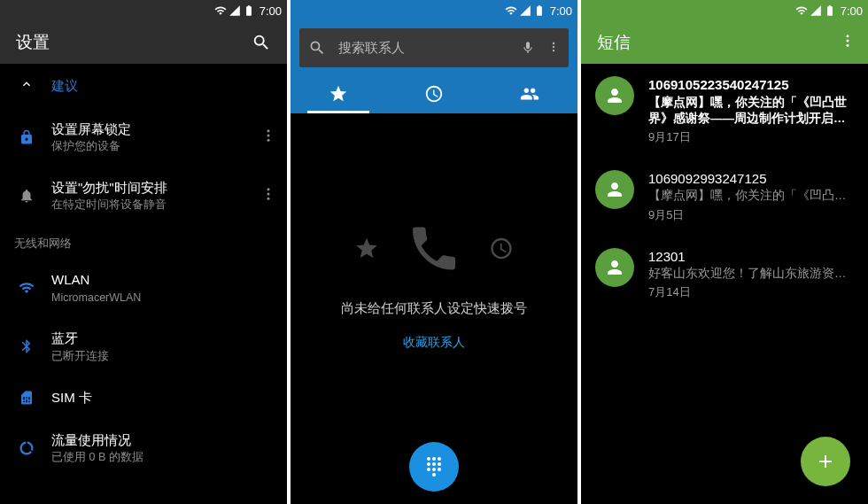 This screenshot has width=868, height=504. What do you see at coordinates (434, 467) in the screenshot?
I see `dialpad-icon` at bounding box center [434, 467].